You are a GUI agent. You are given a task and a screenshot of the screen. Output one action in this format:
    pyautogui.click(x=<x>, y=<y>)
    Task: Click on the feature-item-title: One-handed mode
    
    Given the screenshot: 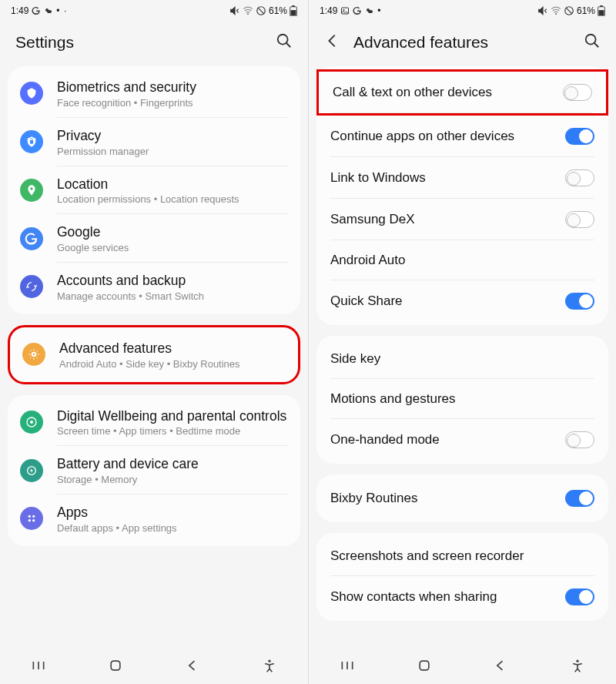 What is the action you would take?
    pyautogui.click(x=448, y=440)
    